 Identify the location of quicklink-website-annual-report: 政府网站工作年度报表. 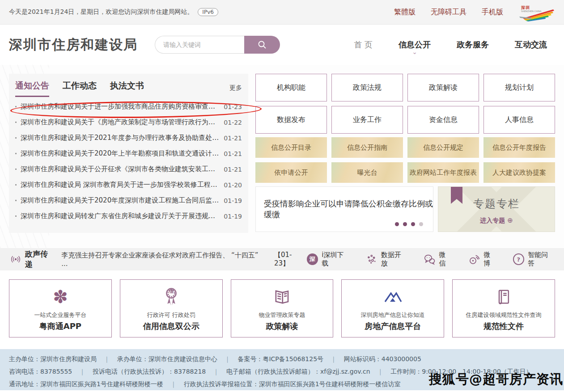
(443, 173).